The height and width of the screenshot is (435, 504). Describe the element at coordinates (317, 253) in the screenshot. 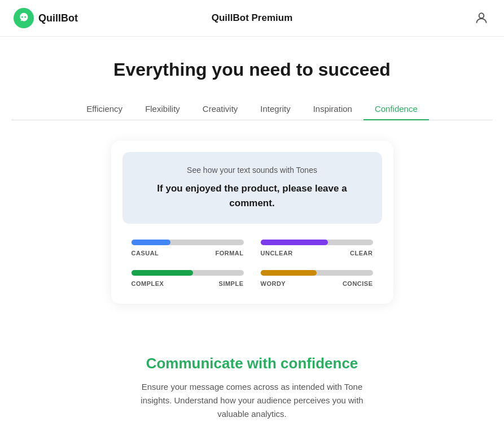

I see `slider-labels-unclear: UNCLEAR CLEAR` at that location.